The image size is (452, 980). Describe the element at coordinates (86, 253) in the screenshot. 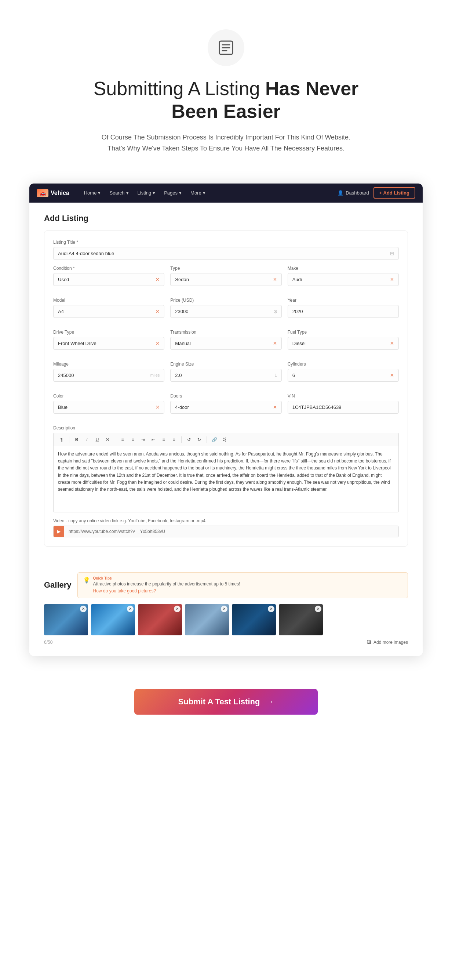

I see `listing-title-value: Audi A4 4-door sedan blue` at that location.